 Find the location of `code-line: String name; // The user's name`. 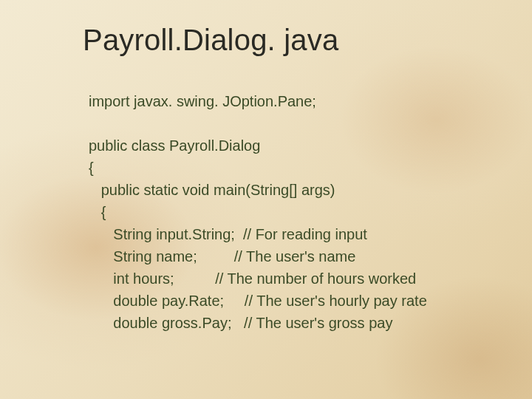

code-line: String name; // The user's name is located at coordinates (299, 256).